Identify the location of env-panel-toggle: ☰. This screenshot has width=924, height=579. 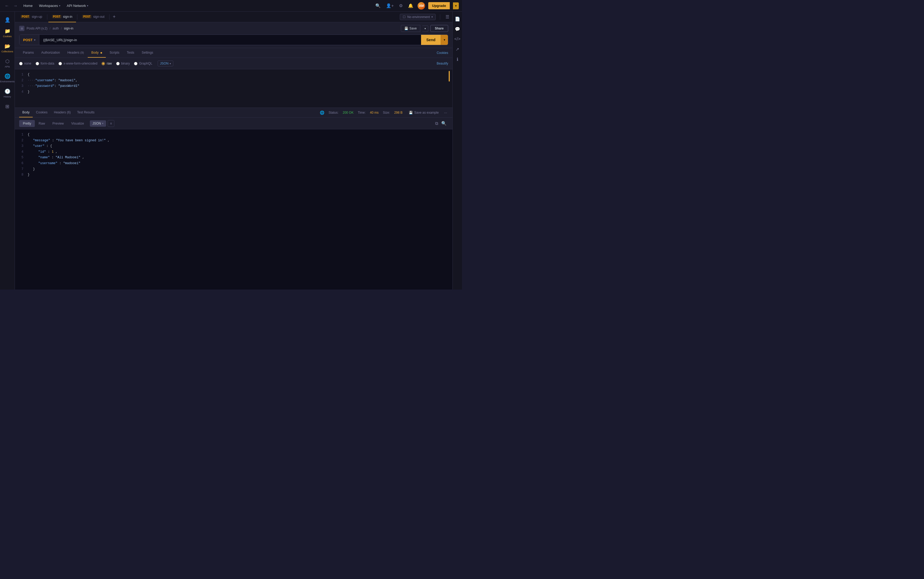
(448, 17).